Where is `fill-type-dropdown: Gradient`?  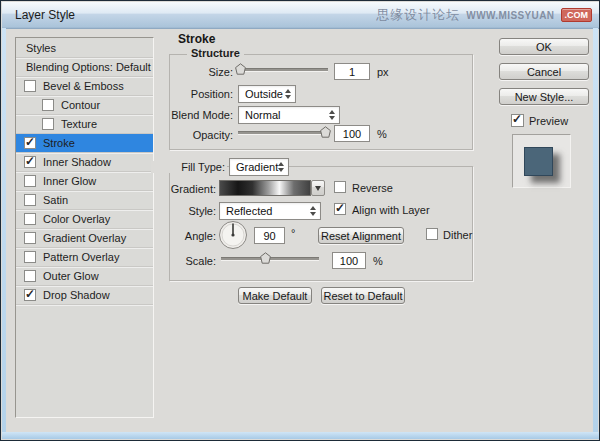
fill-type-dropdown: Gradient is located at coordinates (259, 167).